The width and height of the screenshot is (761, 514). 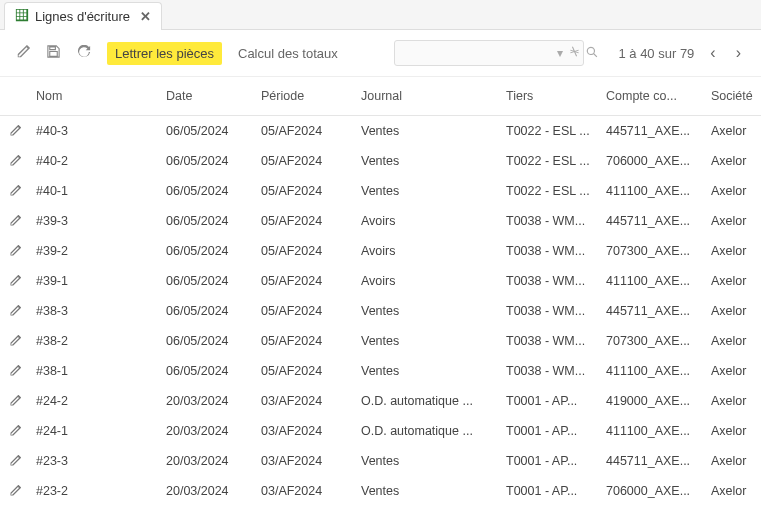 What do you see at coordinates (652, 401) in the screenshot?
I see `cell-compte: 419000_AXE...` at bounding box center [652, 401].